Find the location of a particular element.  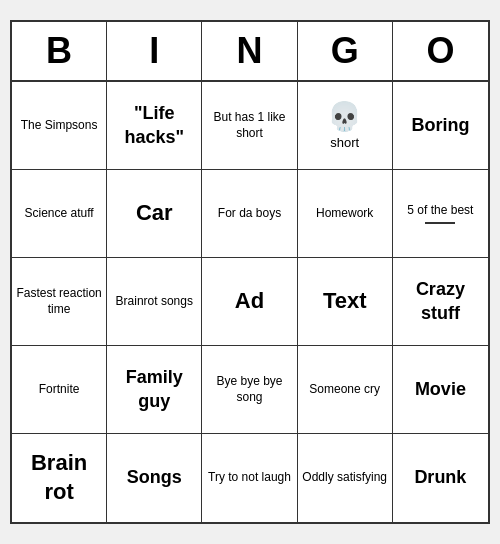

bingo-cell: 5 of the best is located at coordinates (440, 214).